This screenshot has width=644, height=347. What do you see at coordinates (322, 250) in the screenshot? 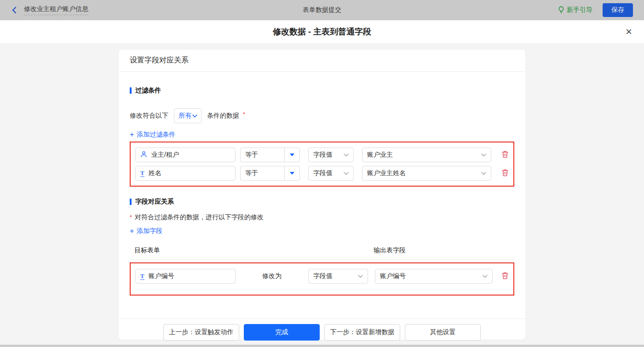
I see `mapping-column-headers: 目标表单 输出表字段` at bounding box center [322, 250].